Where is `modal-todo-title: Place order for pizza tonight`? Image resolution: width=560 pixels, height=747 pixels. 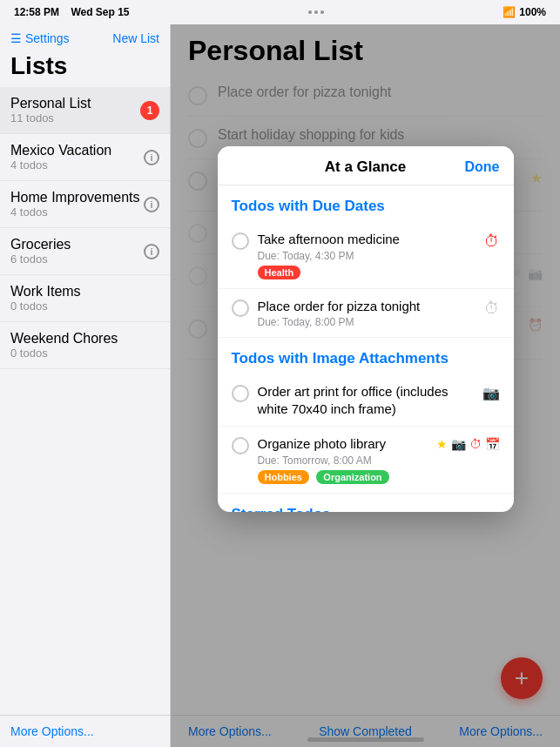 modal-todo-title: Place order for pizza tonight is located at coordinates (367, 306).